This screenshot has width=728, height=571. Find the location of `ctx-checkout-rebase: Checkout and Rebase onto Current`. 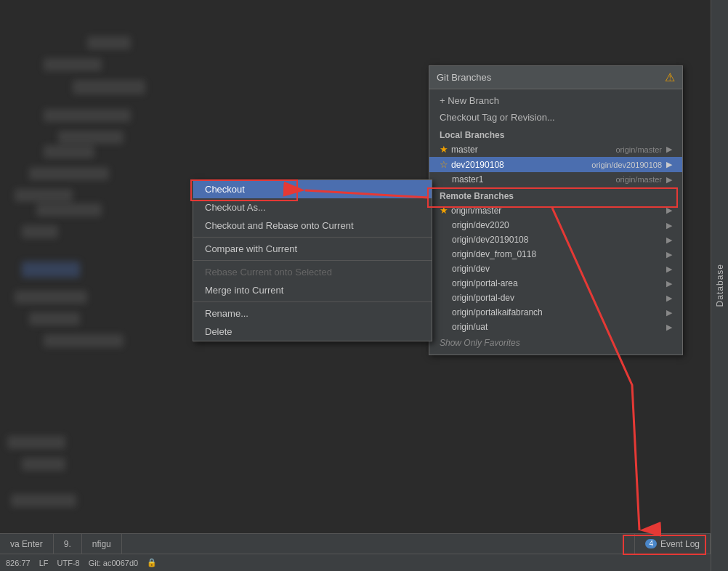

ctx-checkout-rebase: Checkout and Rebase onto Current is located at coordinates (312, 225).